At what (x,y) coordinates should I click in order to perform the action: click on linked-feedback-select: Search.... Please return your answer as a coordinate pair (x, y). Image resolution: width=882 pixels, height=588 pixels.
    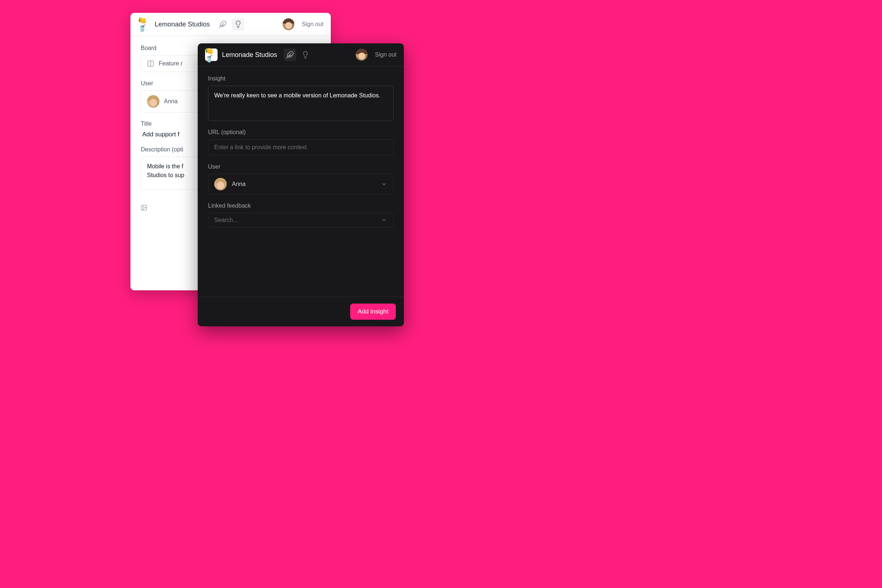
    Looking at the image, I should click on (301, 220).